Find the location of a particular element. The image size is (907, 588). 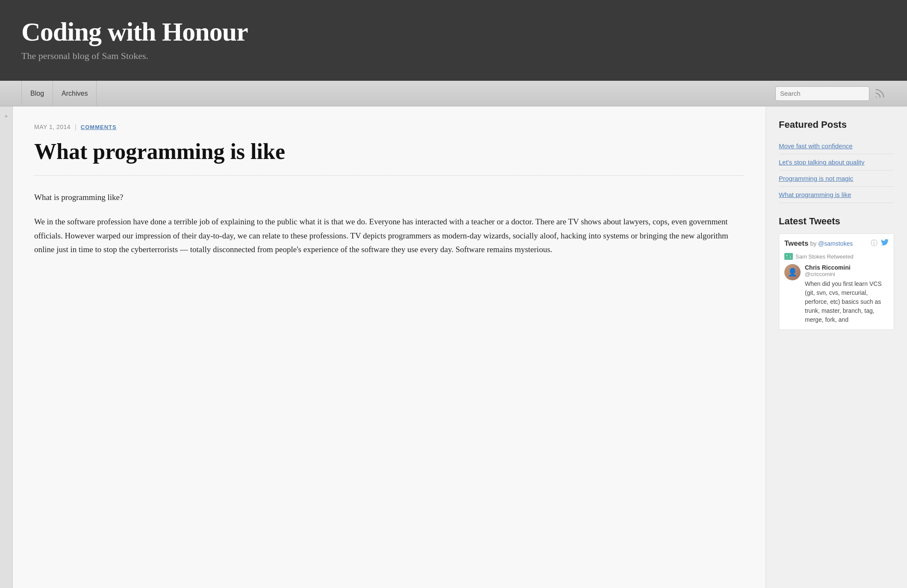

info-icon: ⓘ is located at coordinates (874, 244).